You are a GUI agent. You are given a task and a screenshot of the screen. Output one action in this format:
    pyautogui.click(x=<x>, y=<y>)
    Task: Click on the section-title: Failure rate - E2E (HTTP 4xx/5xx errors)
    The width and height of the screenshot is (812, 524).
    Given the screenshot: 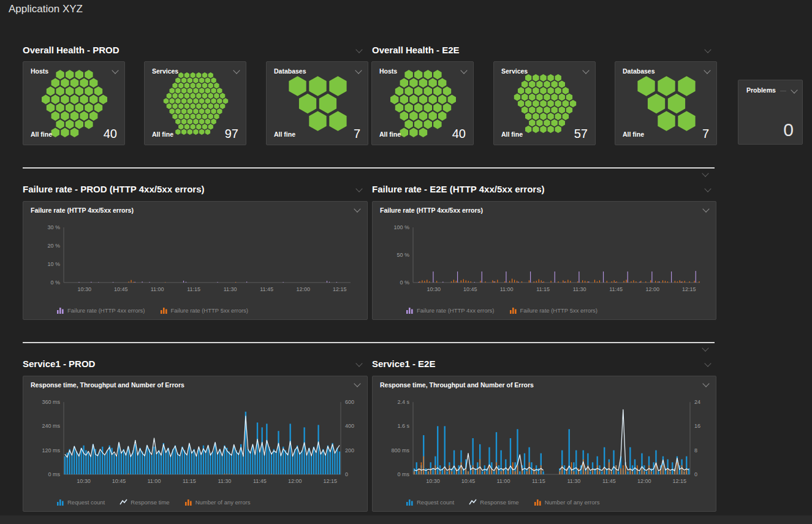 What is the action you would take?
    pyautogui.click(x=458, y=189)
    